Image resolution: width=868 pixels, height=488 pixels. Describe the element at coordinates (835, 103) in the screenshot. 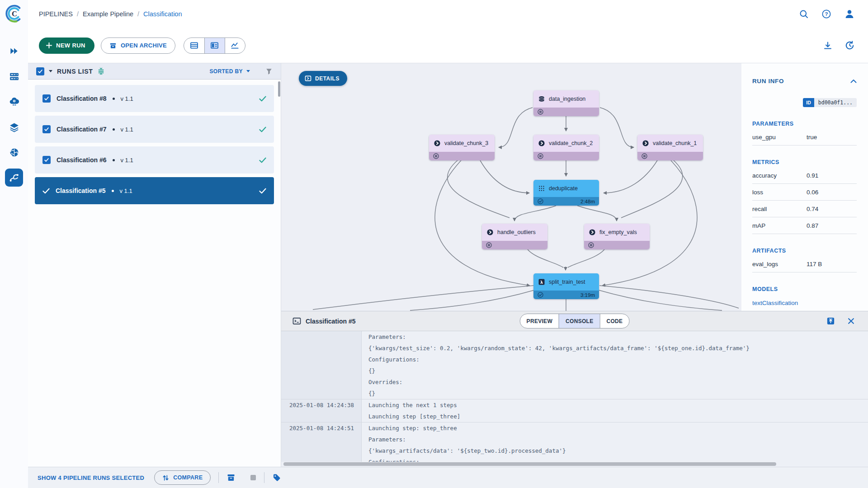

I see `run-id-value: bd00a0f1...` at that location.